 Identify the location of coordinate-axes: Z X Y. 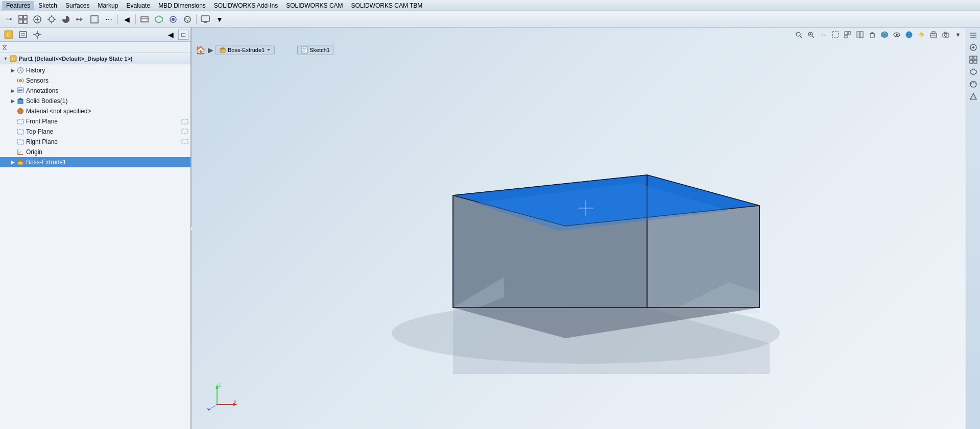
(222, 398).